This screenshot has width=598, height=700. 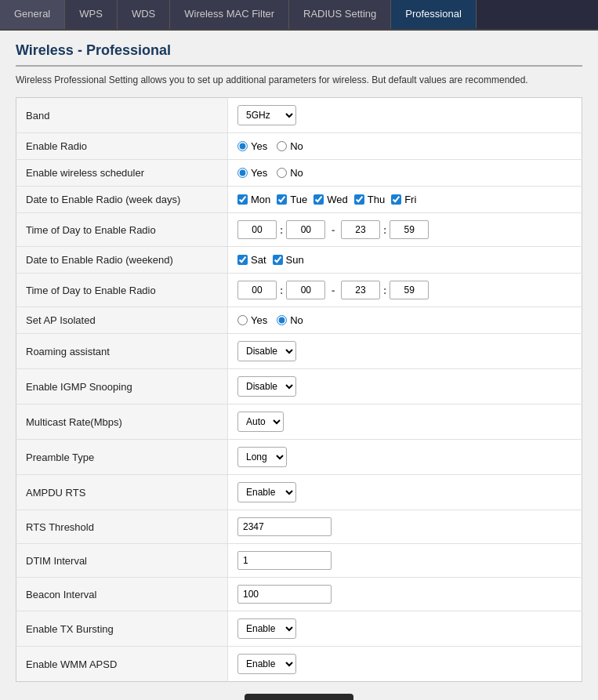 I want to click on enable-wireless-scheduler-cell: Yes No, so click(x=405, y=173).